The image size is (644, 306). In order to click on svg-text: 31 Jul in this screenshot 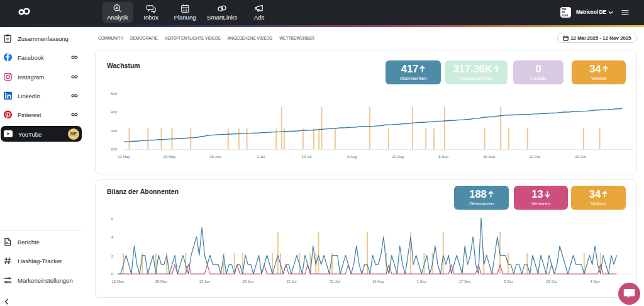, I will do `click(335, 281)`.